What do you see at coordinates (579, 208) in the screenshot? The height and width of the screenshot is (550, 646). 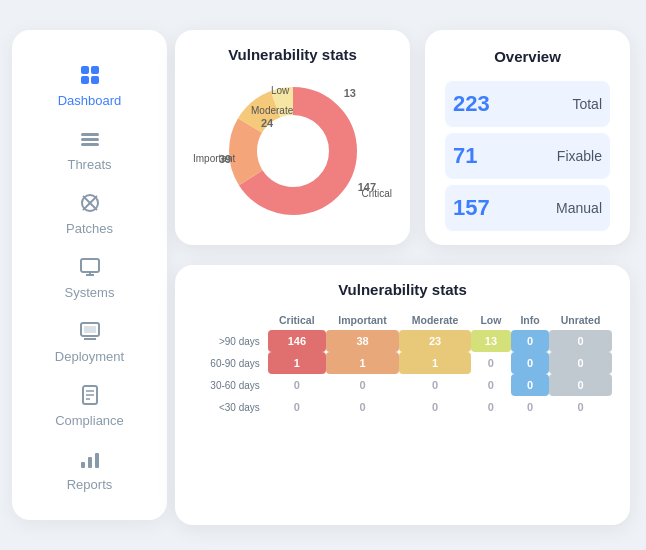 I see `overview-manual-label: Manual` at bounding box center [579, 208].